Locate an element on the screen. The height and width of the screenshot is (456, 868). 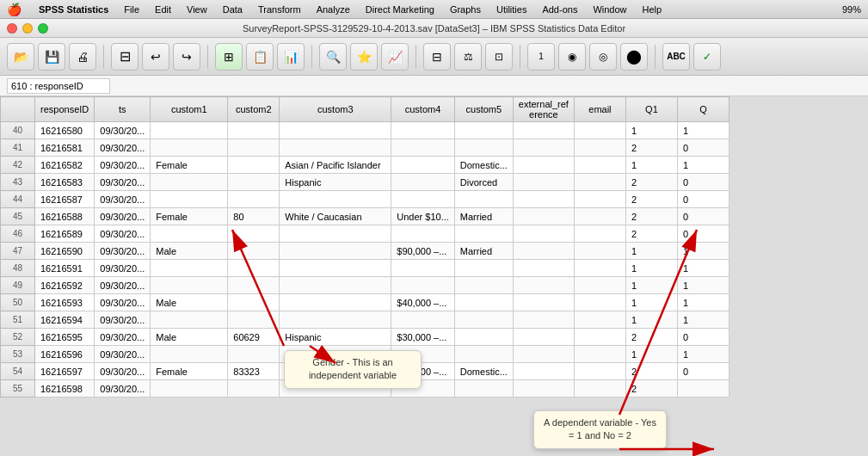
cell-responseID: 16216587 is located at coordinates (65, 200).